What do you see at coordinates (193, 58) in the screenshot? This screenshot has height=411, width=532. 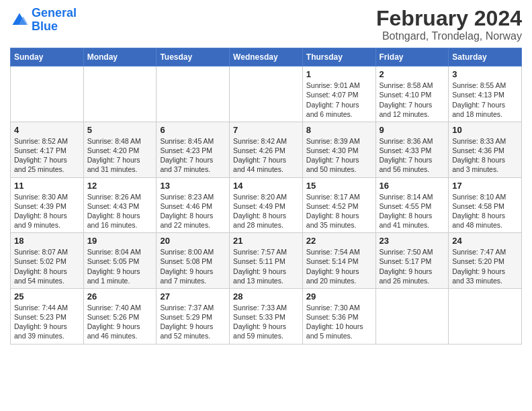 I see `header-cell-tuesday: Tuesday` at bounding box center [193, 58].